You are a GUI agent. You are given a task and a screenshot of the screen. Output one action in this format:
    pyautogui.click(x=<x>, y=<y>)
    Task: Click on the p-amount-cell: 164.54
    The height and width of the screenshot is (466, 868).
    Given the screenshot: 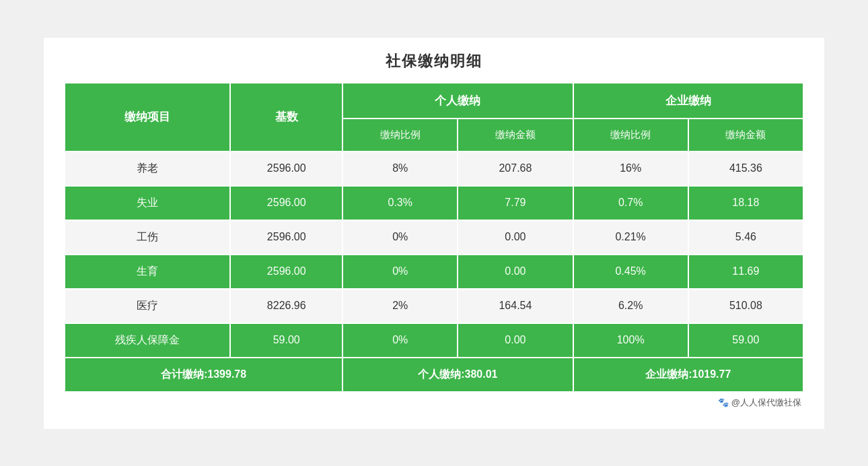 What is the action you would take?
    pyautogui.click(x=515, y=306)
    